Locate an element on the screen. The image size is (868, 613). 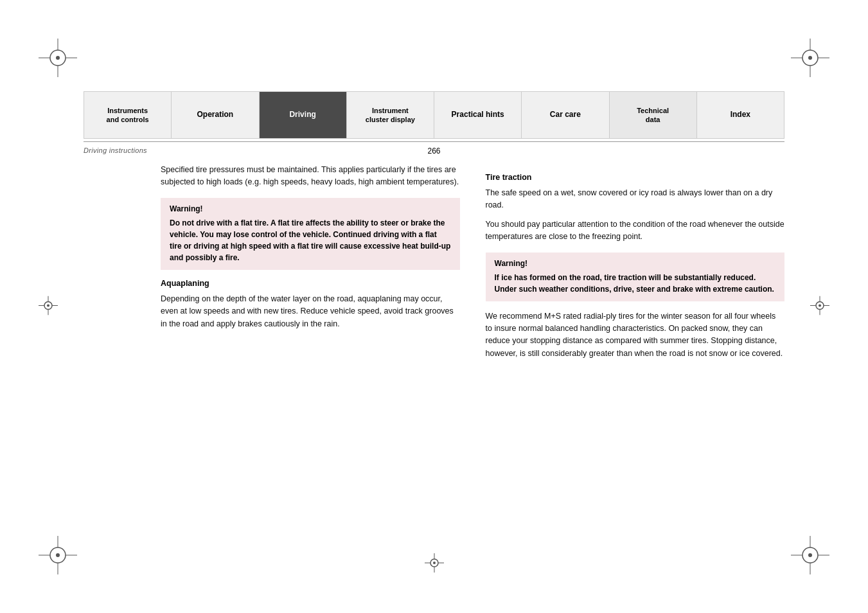
warning1-text: Do not drive with a flat tire. A flat ti… is located at coordinates (310, 240).